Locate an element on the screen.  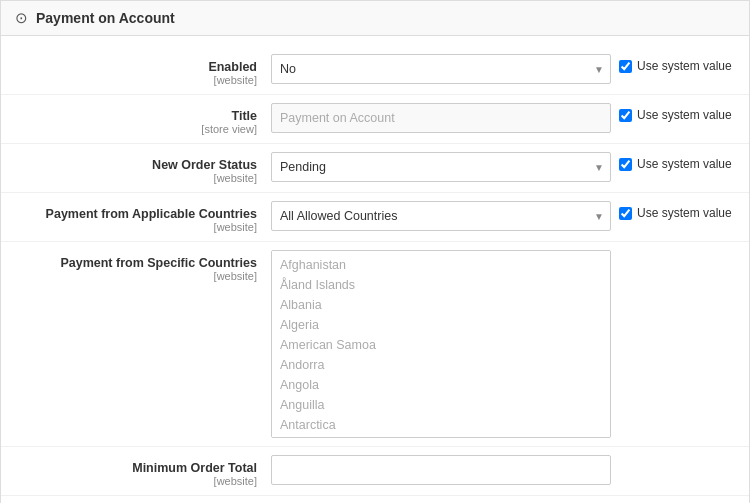
minimum-order-total-sublabel: [website] is located at coordinates (129, 481).